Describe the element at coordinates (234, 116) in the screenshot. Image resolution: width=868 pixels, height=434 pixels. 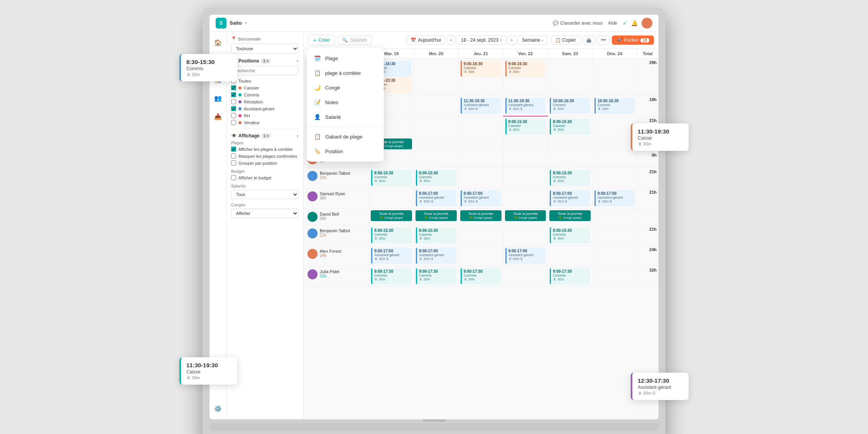
I see `position-rh-checkbox` at that location.